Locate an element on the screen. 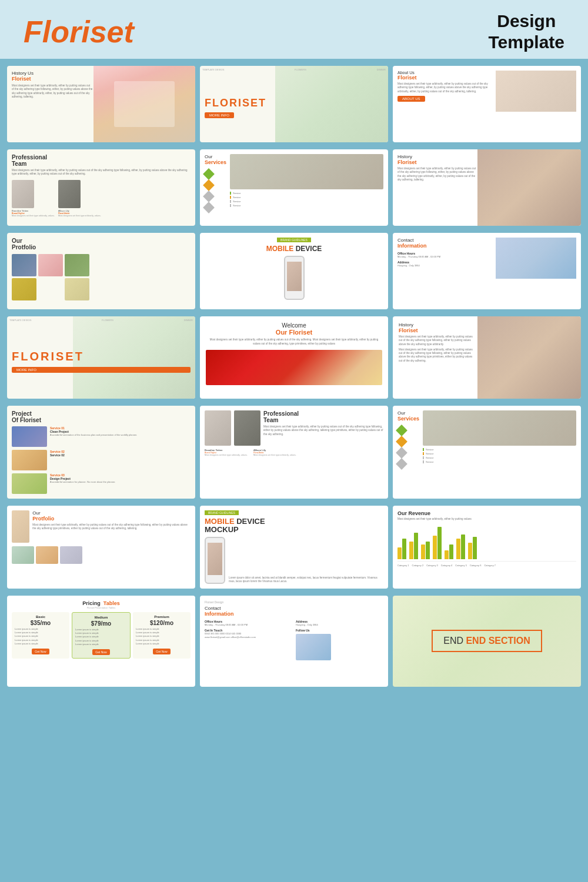 This screenshot has height=882, width=588. bar-y1 is located at coordinates (400, 553).